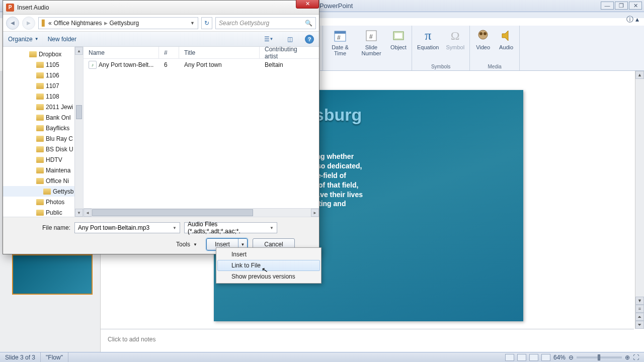  Describe the element at coordinates (23, 39) in the screenshot. I see `organize-button: Organize ▼` at that location.